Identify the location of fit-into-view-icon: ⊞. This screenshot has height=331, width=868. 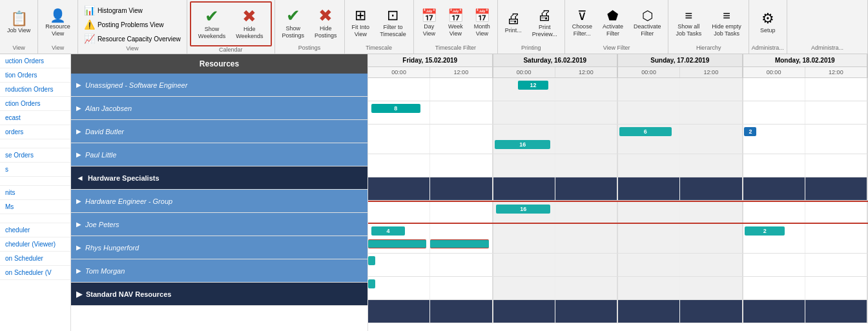
(360, 15).